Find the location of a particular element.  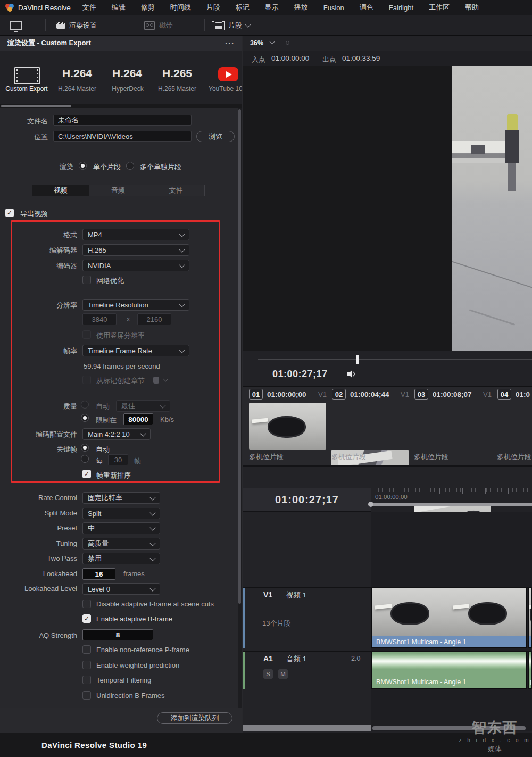

tuning-dropdown: 高质量 is located at coordinates (121, 544).